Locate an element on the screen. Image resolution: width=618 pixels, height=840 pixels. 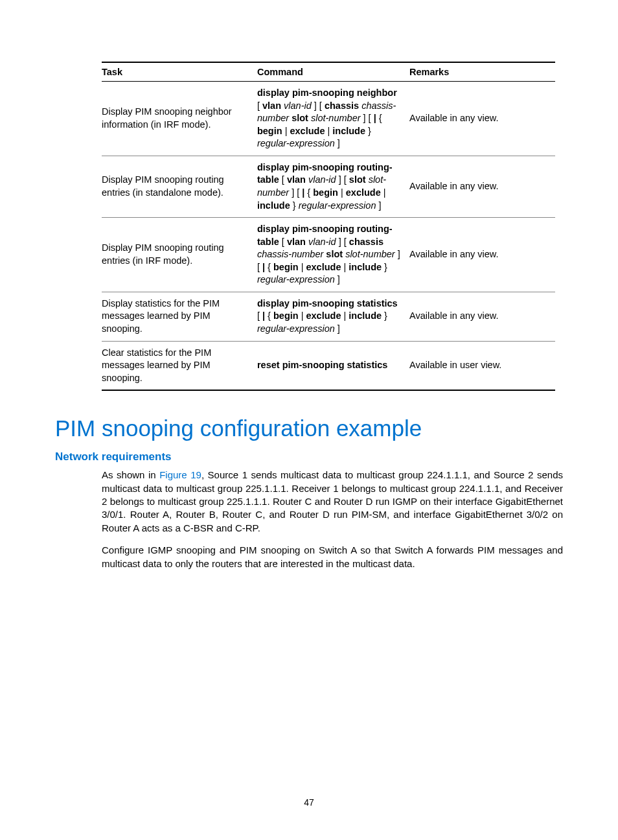
paragraph: Configure IGMP snooping and PIM snooping… is located at coordinates (332, 557).